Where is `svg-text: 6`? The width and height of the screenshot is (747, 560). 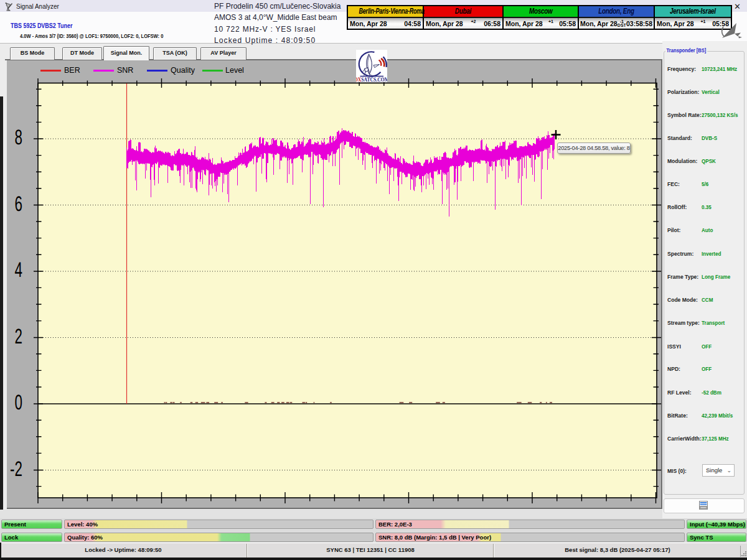
svg-text: 6 is located at coordinates (19, 204).